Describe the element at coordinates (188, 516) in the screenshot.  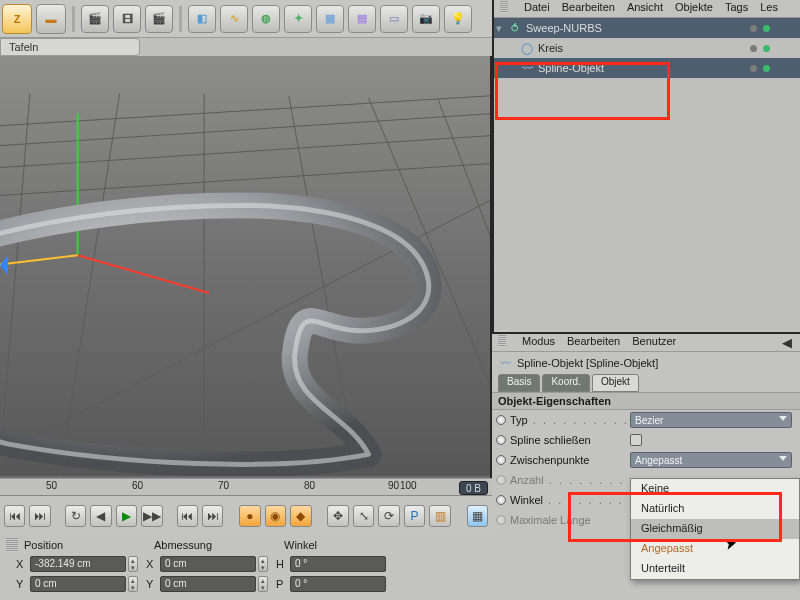
I see `prev-key-button: ⏮` at that location.